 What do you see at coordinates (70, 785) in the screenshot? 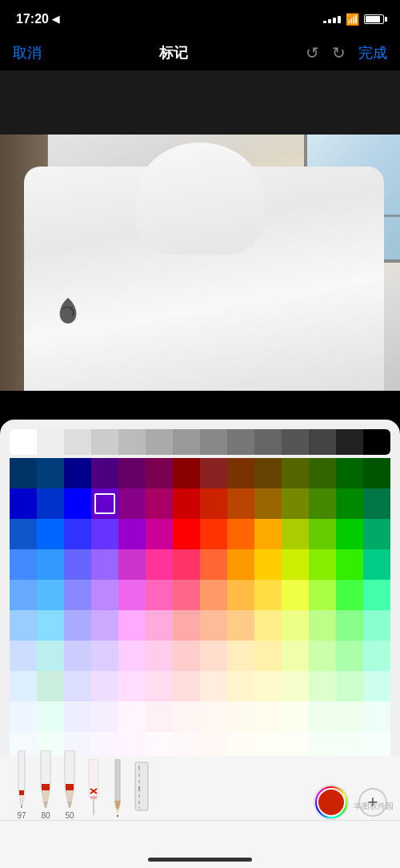
I see `marker-tool-2: 50` at bounding box center [70, 785].